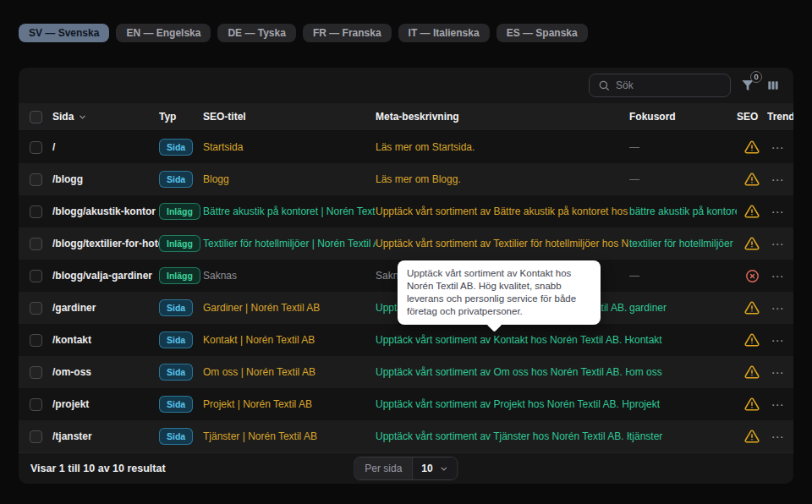  I want to click on table-row: /om-ossSidaOm oss | Norén Textil ABUpptä…, so click(406, 372).